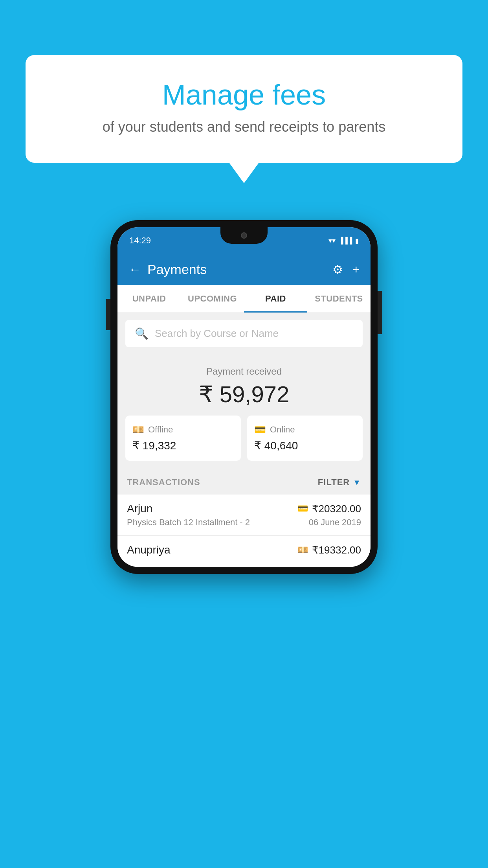  I want to click on online-card: 💳 Online ₹ 40,640, so click(305, 438).